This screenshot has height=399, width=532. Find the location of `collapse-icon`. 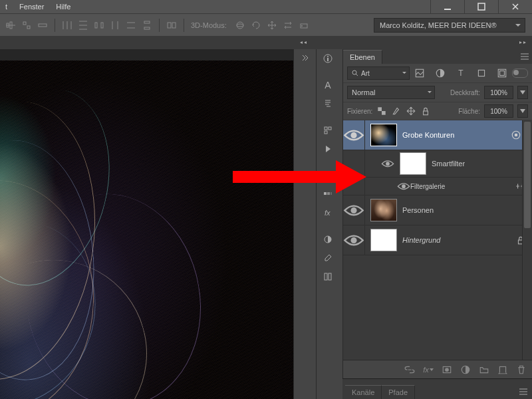

collapse-icon is located at coordinates (303, 43).